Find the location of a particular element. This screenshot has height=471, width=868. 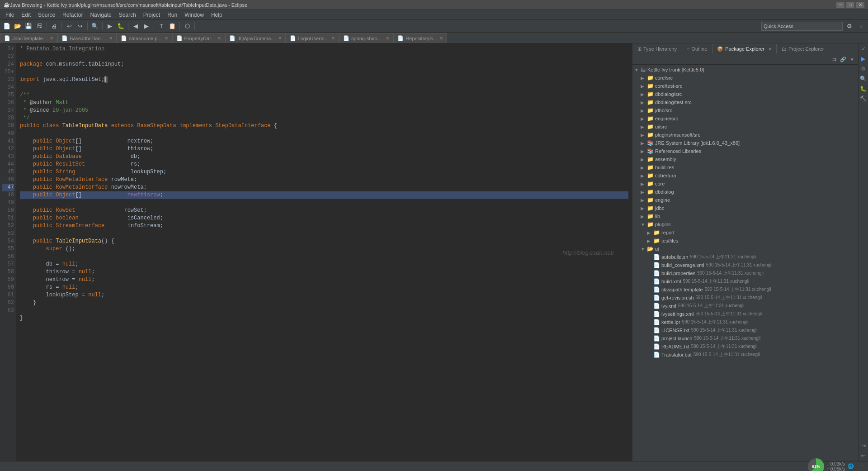

menu-help: Help is located at coordinates (217, 15).